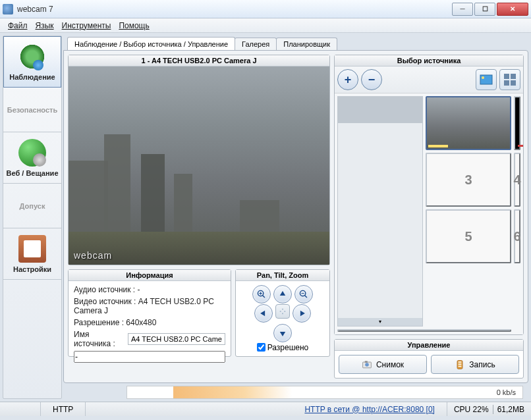 The image size is (531, 420). I want to click on source-thumb-empty, so click(424, 330).